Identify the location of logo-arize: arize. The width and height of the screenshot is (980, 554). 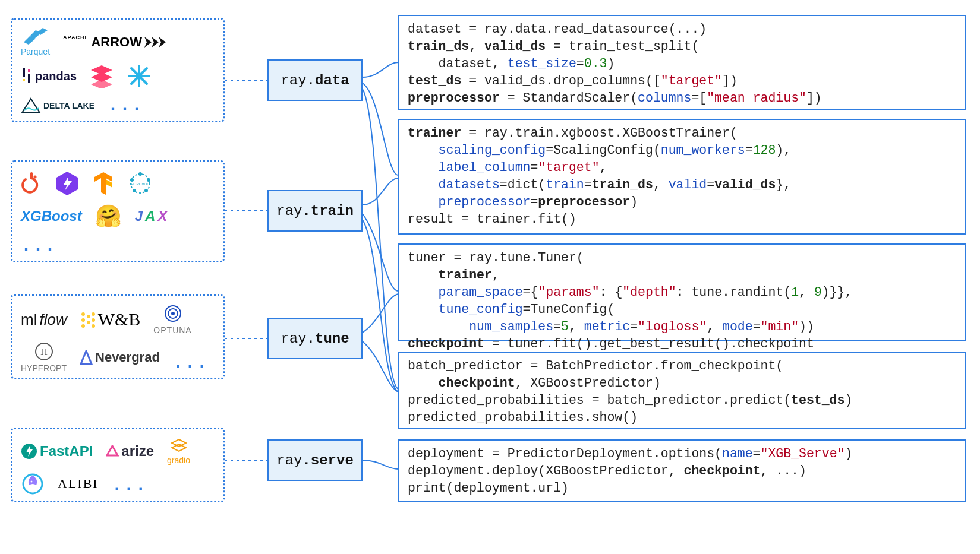
(130, 451).